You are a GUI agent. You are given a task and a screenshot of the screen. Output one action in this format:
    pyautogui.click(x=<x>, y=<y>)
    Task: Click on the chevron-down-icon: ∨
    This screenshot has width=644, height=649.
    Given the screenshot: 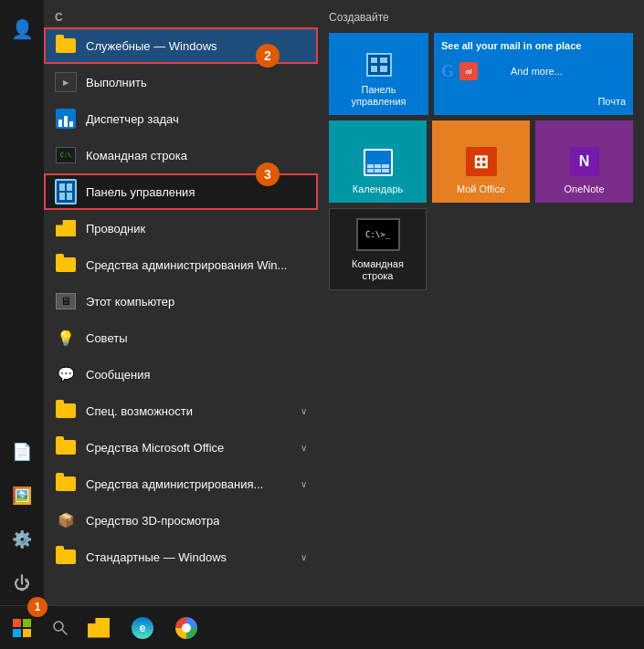 What is the action you would take?
    pyautogui.click(x=303, y=411)
    